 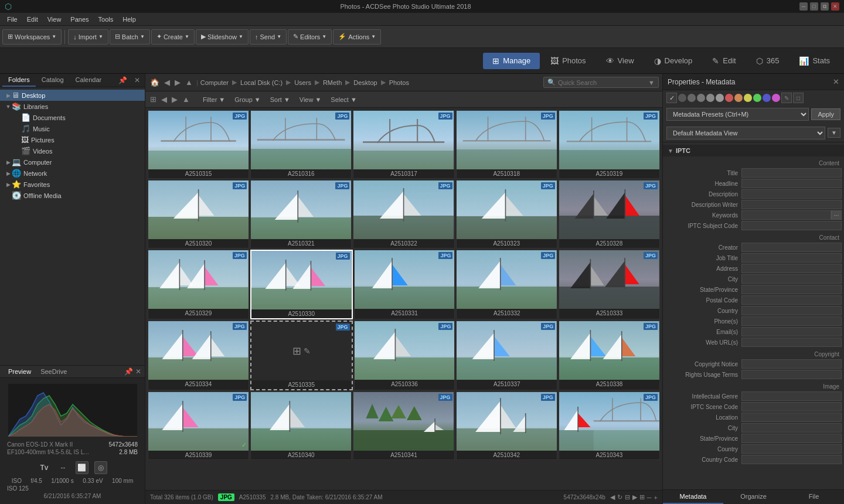 I want to click on photo-cell-a2510320: JPG A2510320, so click(x=198, y=214).